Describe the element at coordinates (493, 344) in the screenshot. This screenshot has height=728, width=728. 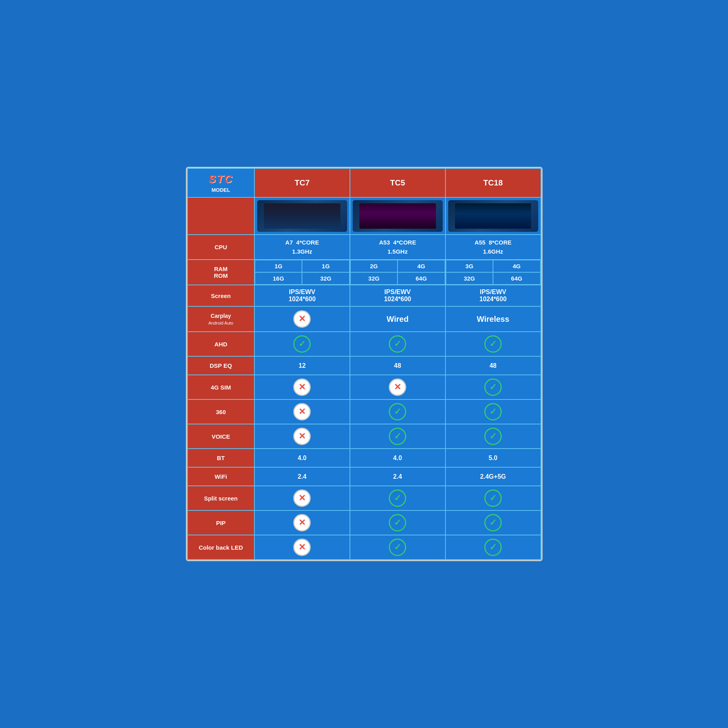
I see `ahd-tc18: ✓` at that location.